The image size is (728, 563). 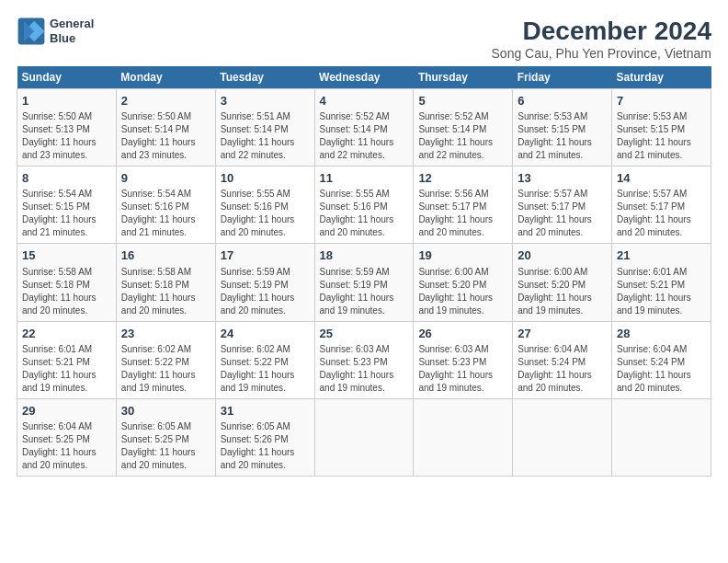 I want to click on calendar-cell: 15Sunrise: 5:58 AM Sunset: 5:18 PM Dayli…, so click(x=67, y=282).